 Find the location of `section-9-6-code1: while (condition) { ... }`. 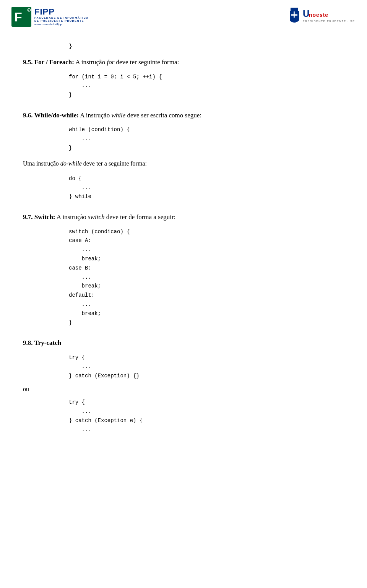

section-9-6-code1: while (condition) { ... } is located at coordinates (206, 139).